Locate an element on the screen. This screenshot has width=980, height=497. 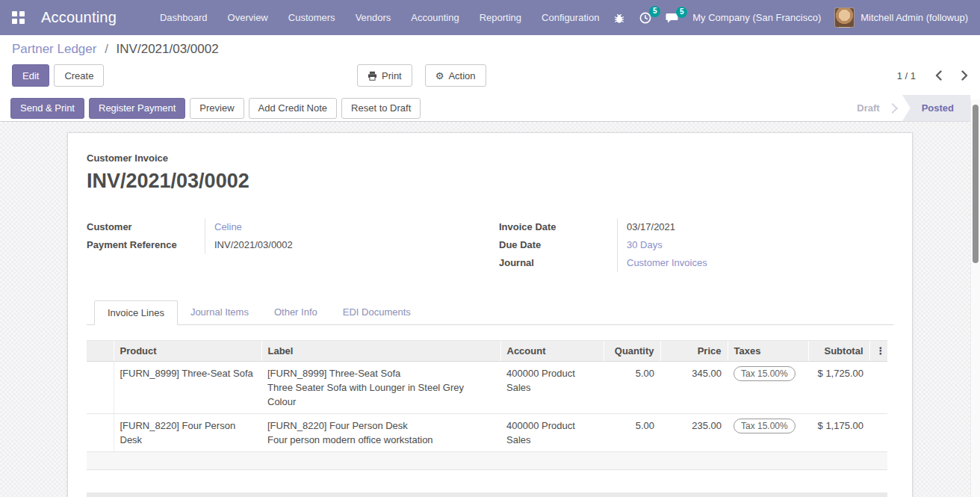
nav-menu: Dashboard Overview Customers Vendors Acc… is located at coordinates (379, 18).